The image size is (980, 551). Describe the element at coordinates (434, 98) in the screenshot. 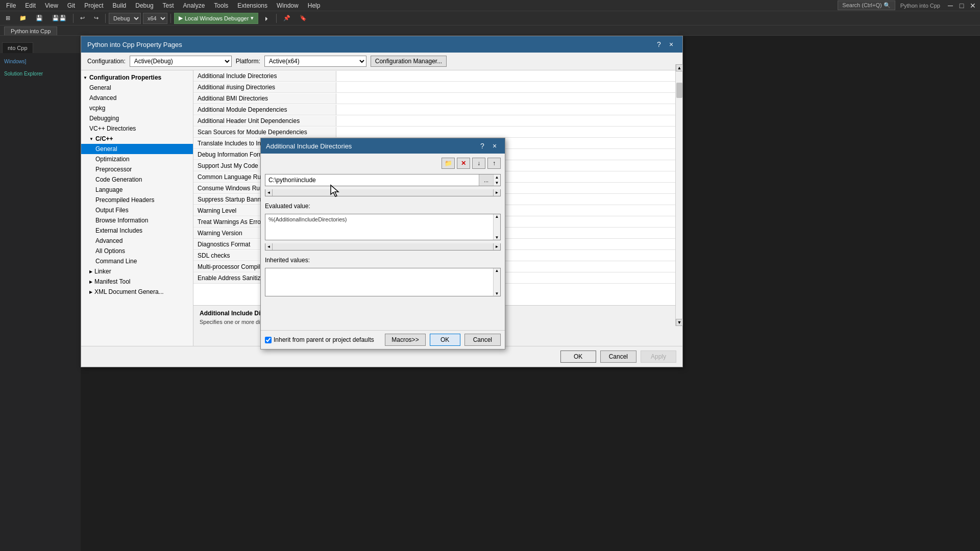

I see `prop-row-additional-bmi: Additional BMI Directories` at that location.